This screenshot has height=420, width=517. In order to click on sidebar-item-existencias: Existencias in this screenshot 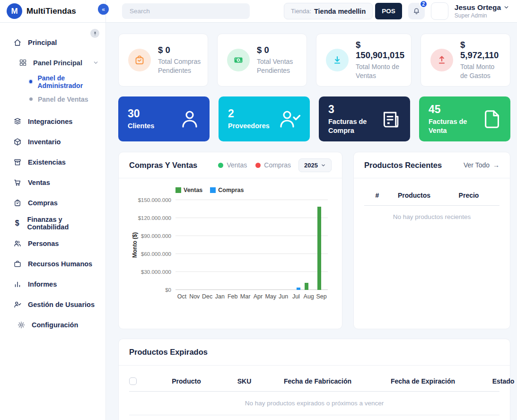, I will do `click(53, 162)`.